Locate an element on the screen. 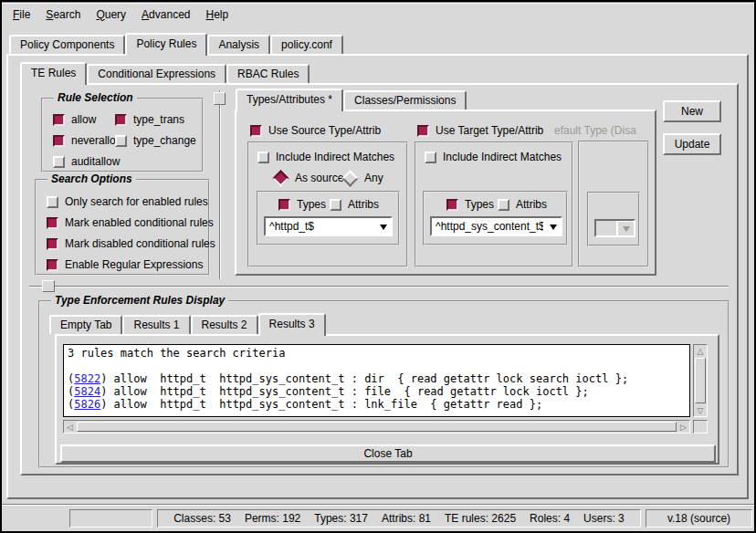 The image size is (756, 533). checkbox-source-indirect: Include Indirect Matches is located at coordinates (326, 157).